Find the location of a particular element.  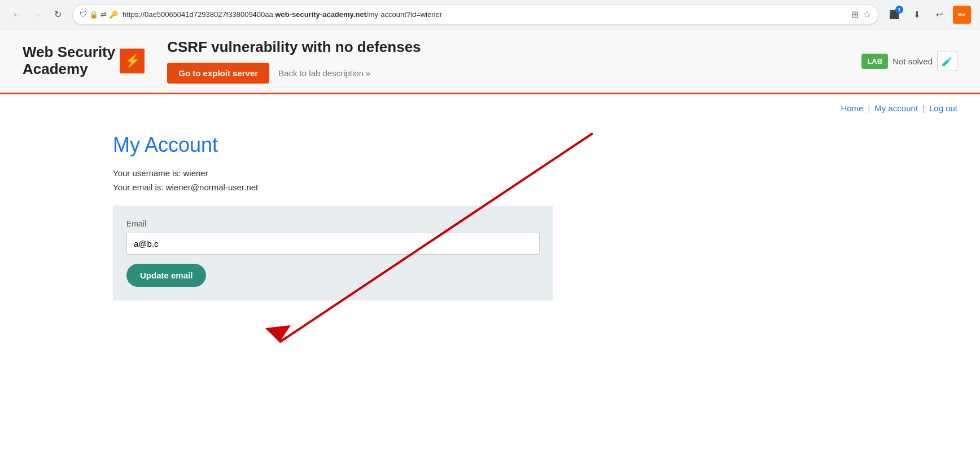

security-icons: 🛡 🔒 ⇄ 🔑 is located at coordinates (99, 15).